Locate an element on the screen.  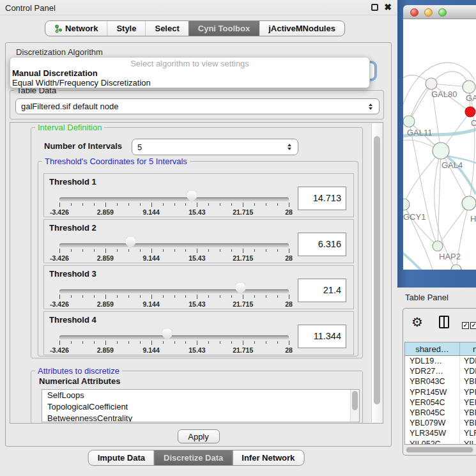
cell-name: YDR2 is located at coordinates (468, 371).